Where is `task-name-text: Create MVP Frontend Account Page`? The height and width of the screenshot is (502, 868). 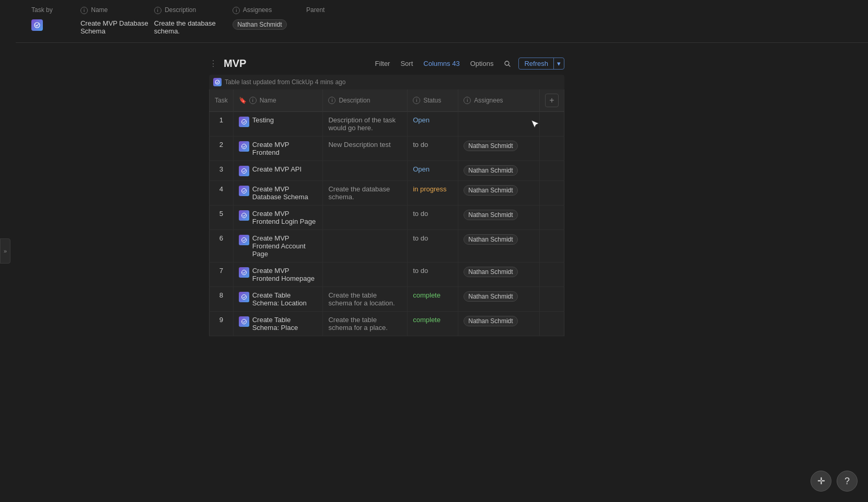
task-name-text: Create MVP Frontend Account Page is located at coordinates (285, 246).